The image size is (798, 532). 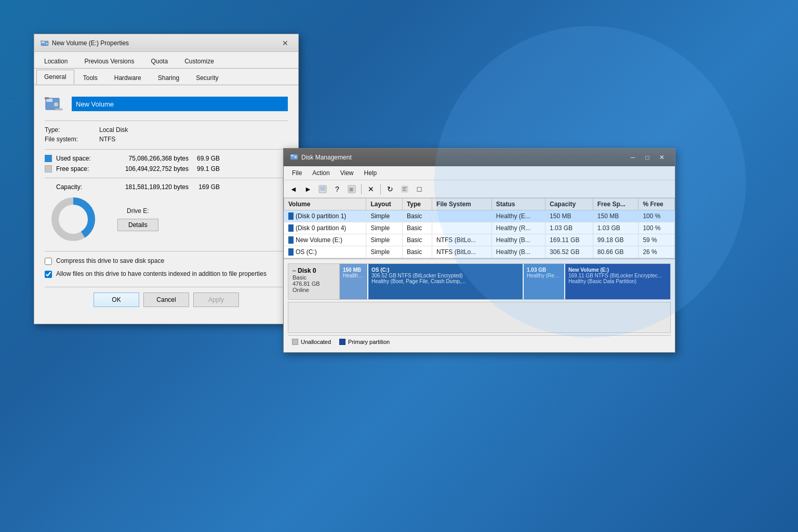 I want to click on index-label: Allow files on this drive to have conten…, so click(x=161, y=274).